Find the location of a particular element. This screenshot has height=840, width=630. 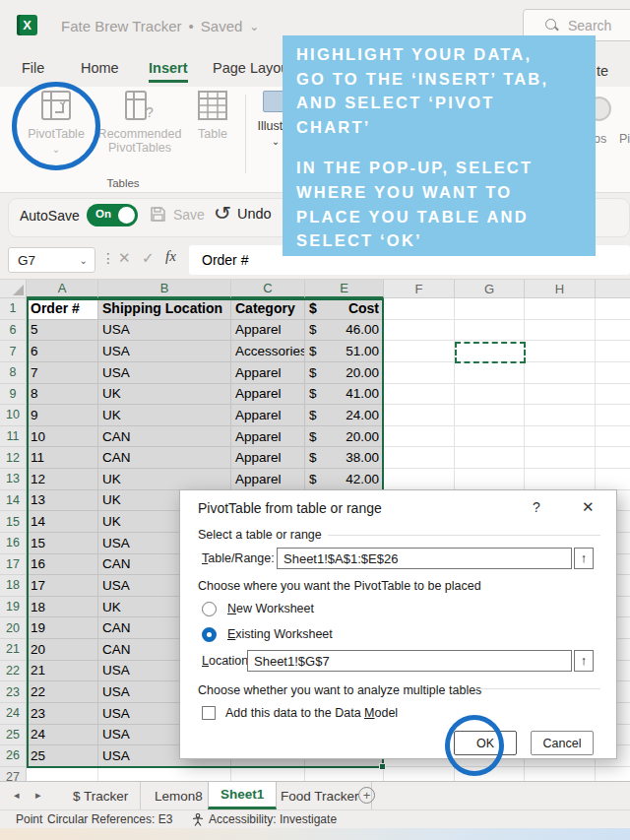

column-header-B: B is located at coordinates (165, 290).